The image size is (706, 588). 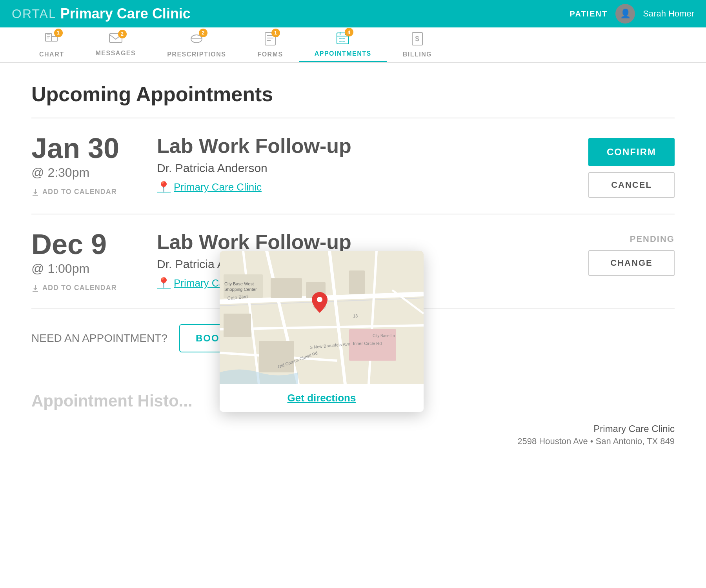 What do you see at coordinates (122, 34) in the screenshot?
I see `messages-badge: 2` at bounding box center [122, 34].